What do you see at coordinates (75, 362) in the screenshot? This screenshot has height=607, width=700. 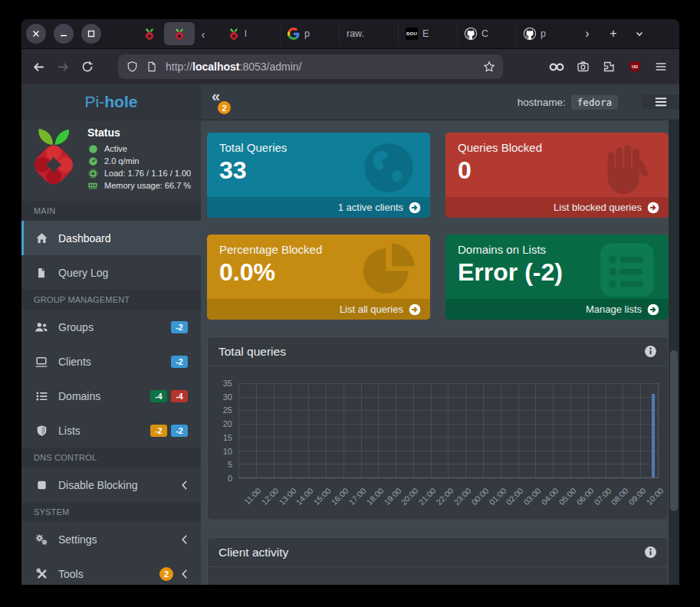 I see `sidebar-item-label: Clients` at bounding box center [75, 362].